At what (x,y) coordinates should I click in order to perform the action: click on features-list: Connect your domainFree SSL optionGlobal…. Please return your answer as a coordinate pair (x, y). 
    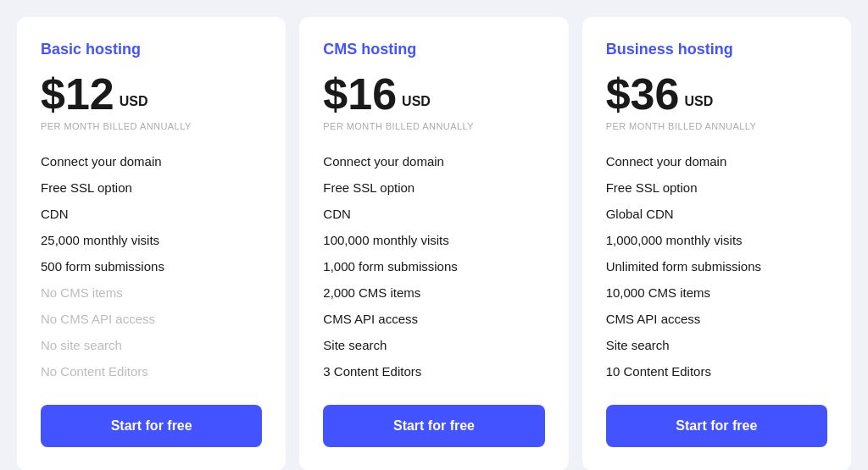
    Looking at the image, I should click on (717, 266).